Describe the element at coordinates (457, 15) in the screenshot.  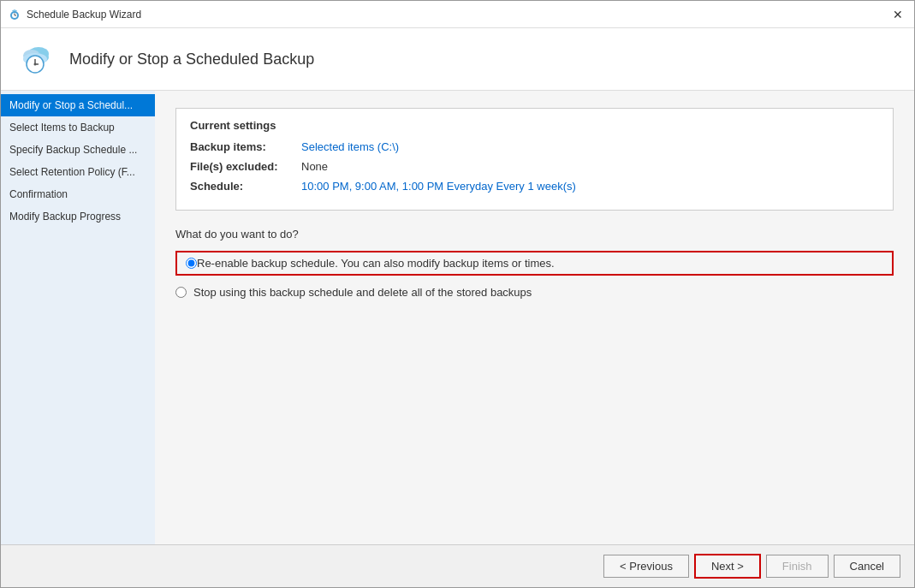
I see `title-bar: Schedule Backup Wizard ✕` at that location.